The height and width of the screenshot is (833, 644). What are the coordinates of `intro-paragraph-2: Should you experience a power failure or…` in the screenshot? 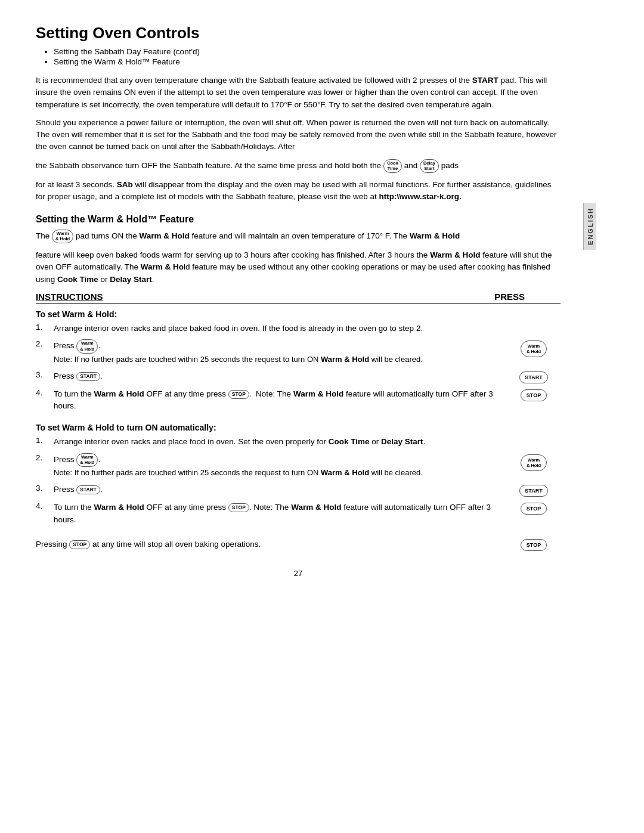 It's located at (298, 135).